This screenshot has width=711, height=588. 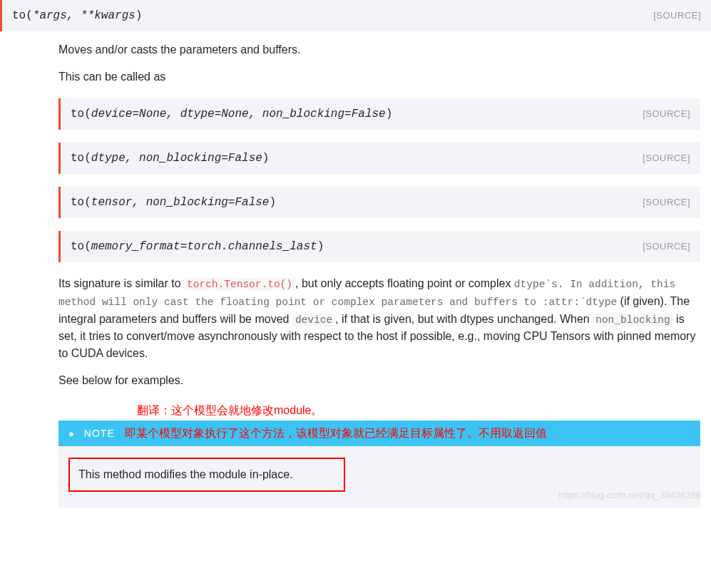 What do you see at coordinates (379, 433) in the screenshot?
I see `note-header: ● NOTE 即某个模型对象执行了这个方法，该模型对象就已经满足目标属性了。不用…` at bounding box center [379, 433].